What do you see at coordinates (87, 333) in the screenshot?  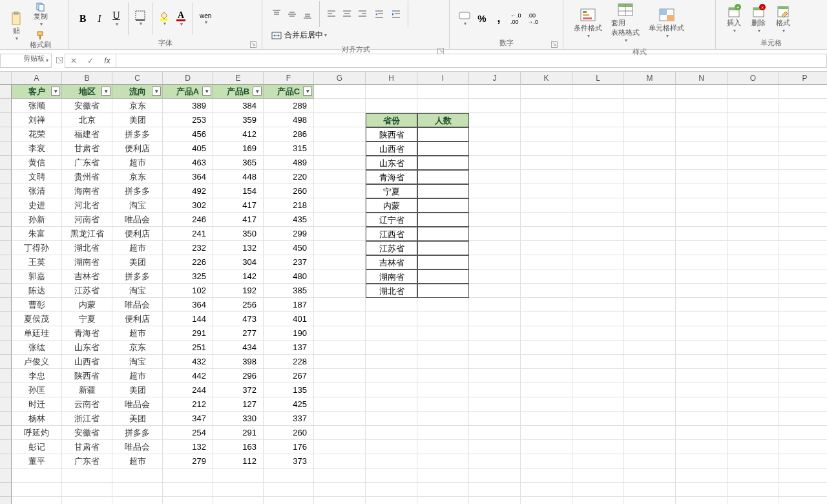 I see `cell: 青海省` at bounding box center [87, 333].